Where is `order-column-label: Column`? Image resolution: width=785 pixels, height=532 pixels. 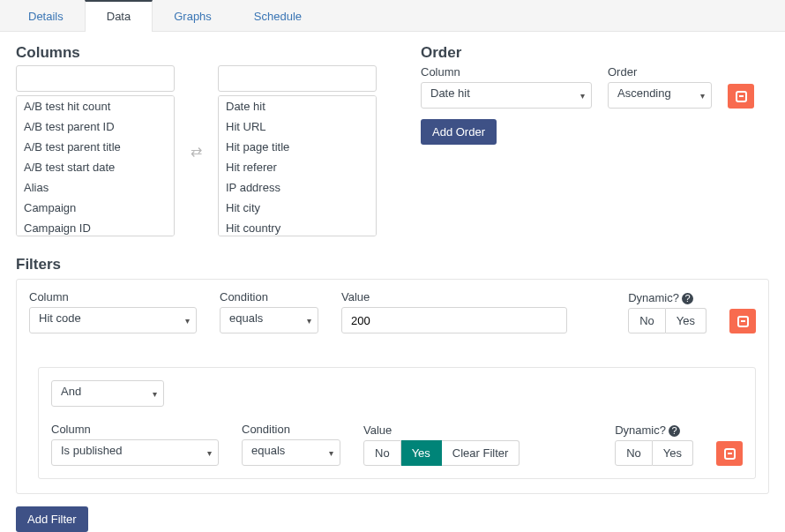 order-column-label: Column is located at coordinates (506, 72).